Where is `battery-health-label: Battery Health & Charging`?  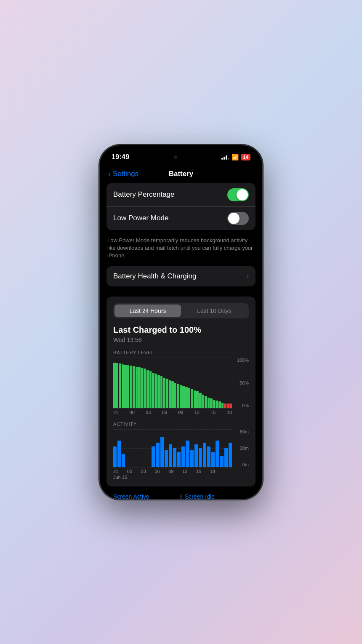 battery-health-label: Battery Health & Charging is located at coordinates (155, 276).